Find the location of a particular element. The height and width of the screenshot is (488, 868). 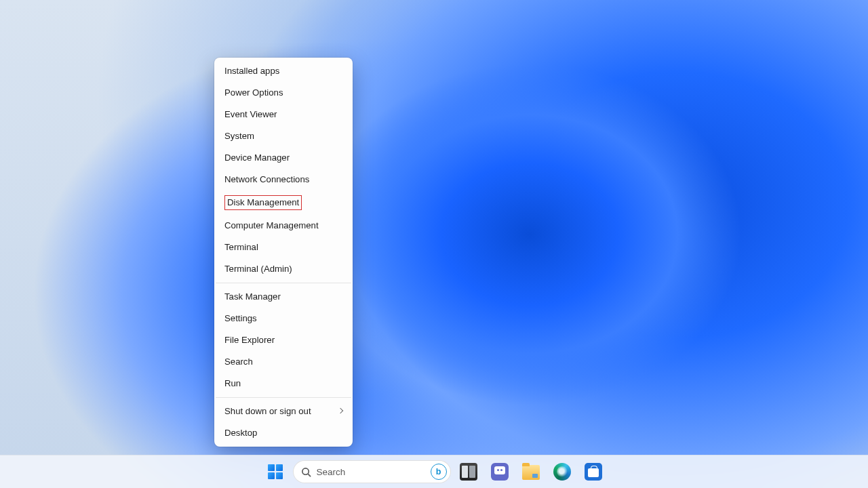

taskbar: Search b is located at coordinates (434, 472).